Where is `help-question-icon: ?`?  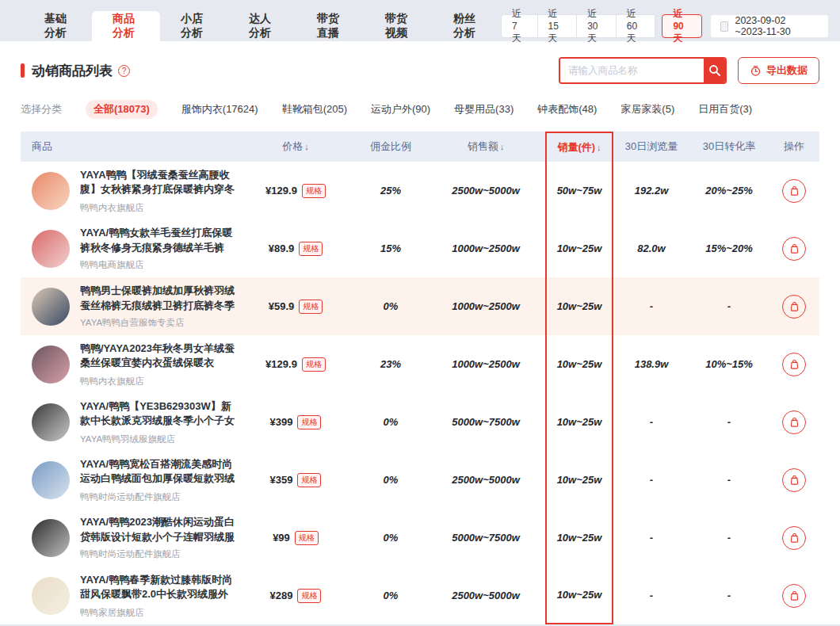
help-question-icon: ? is located at coordinates (124, 71).